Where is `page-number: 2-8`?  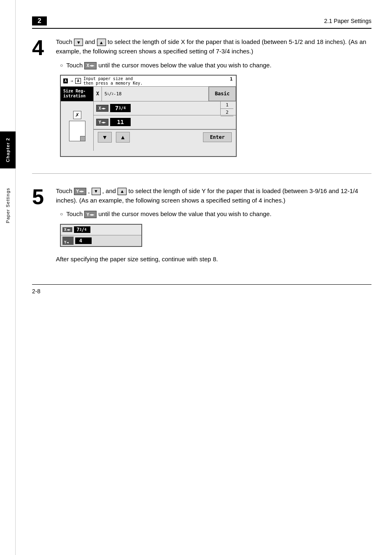 page-number: 2-8 is located at coordinates (36, 291).